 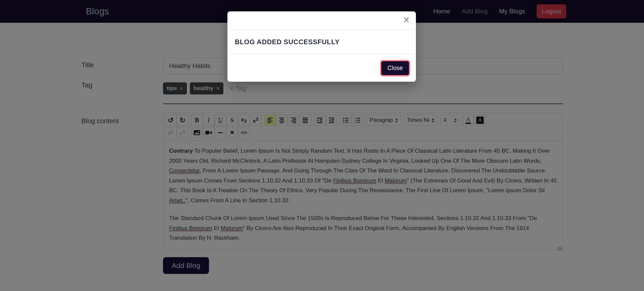 I want to click on close-icon: ✕, so click(x=407, y=20).